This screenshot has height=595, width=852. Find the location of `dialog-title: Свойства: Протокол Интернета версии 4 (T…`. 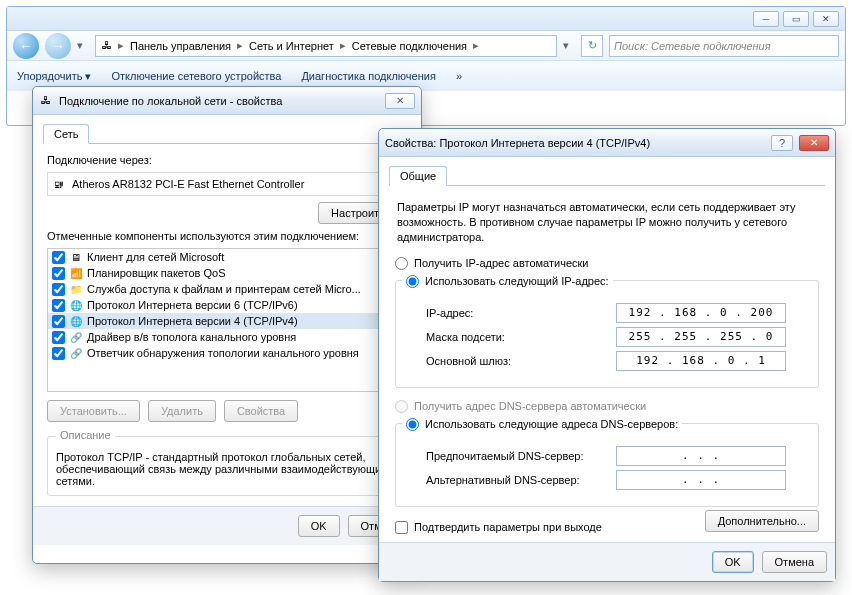

dialog-title: Свойства: Протокол Интернета версии 4 (T… is located at coordinates (575, 143).